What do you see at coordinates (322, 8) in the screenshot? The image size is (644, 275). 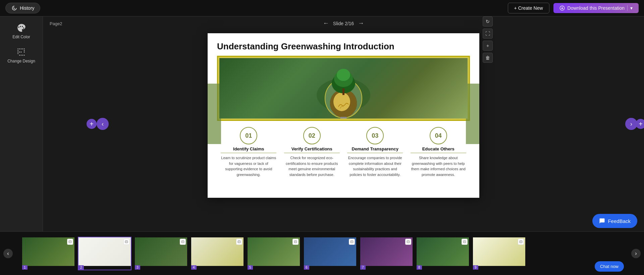 I see `top-bar: History + Create New Download this Prese…` at bounding box center [322, 8].